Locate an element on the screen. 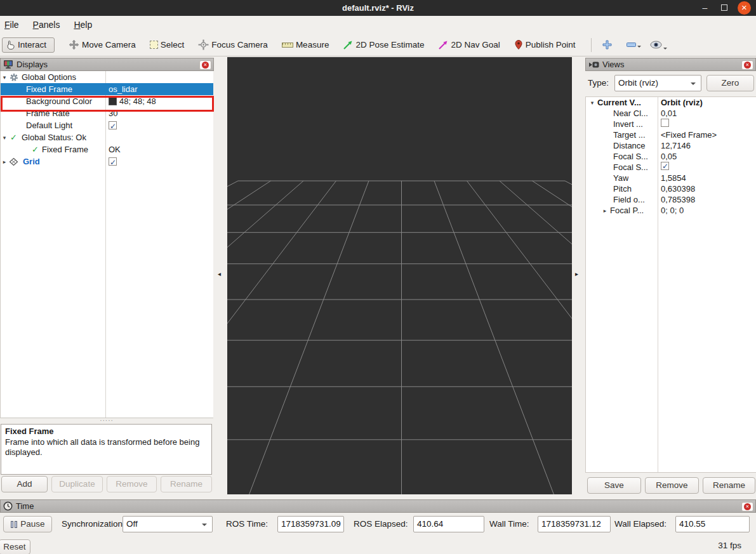  add-display-button: Add is located at coordinates (24, 484).